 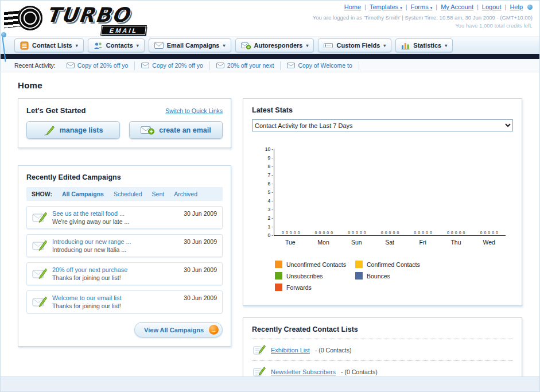 I want to click on campaign-item: Introducing our new range ...Introducing…, so click(x=125, y=246).